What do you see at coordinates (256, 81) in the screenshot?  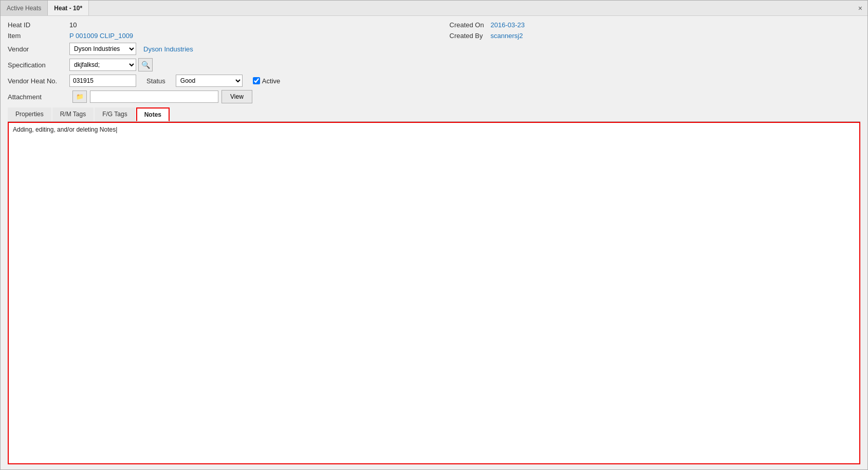 I see `active-checkbox` at bounding box center [256, 81].